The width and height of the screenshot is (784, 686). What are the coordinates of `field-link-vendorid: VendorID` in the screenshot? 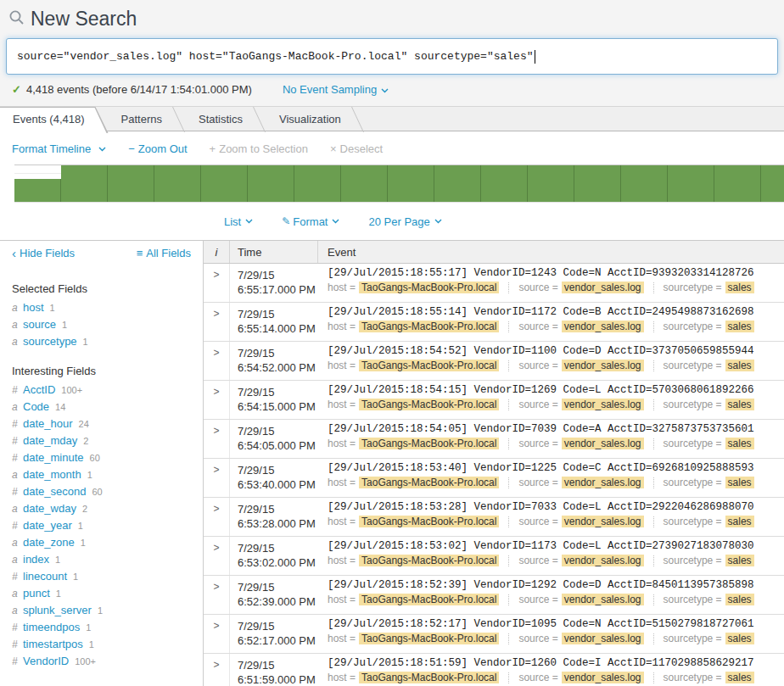 It's located at (46, 661).